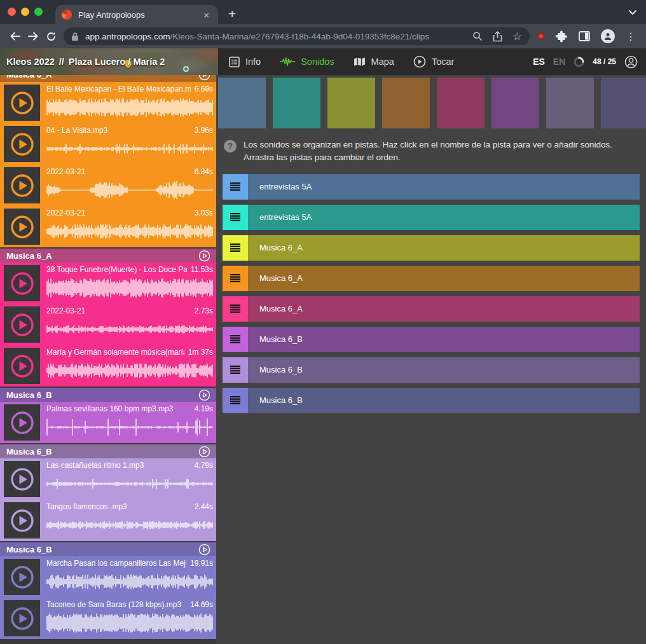  Describe the element at coordinates (584, 36) in the screenshot. I see `side-panel-icon` at that location.